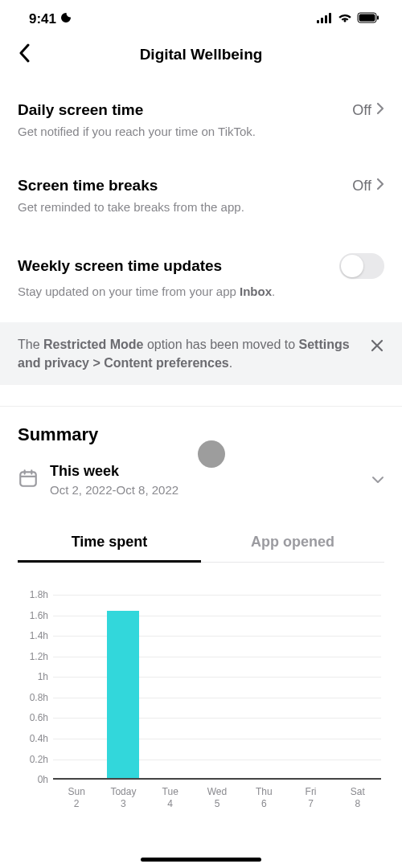 The width and height of the screenshot is (402, 868). Describe the element at coordinates (377, 347) in the screenshot. I see `close-icon` at that location.